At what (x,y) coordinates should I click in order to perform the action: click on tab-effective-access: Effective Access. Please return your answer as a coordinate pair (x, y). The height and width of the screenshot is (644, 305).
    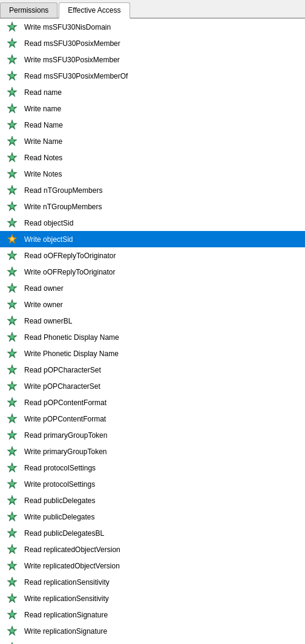
    Looking at the image, I should click on (94, 11).